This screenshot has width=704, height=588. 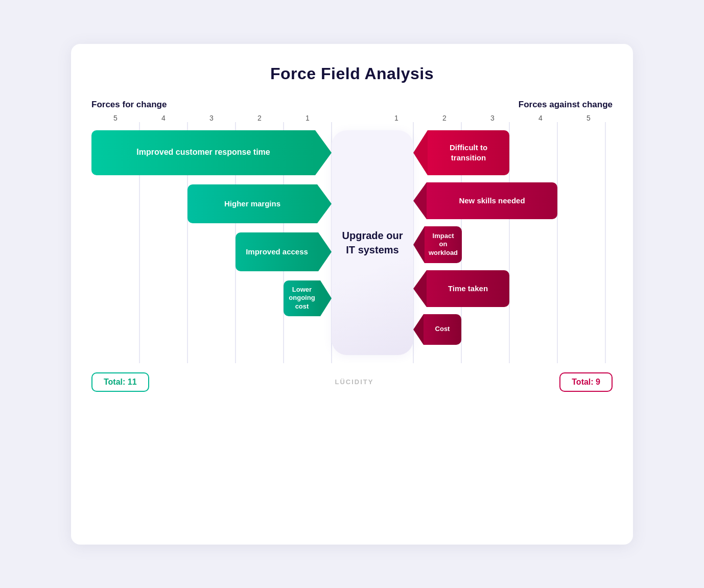 What do you see at coordinates (513, 243) in the screenshot?
I see `right-bars-area: Difficult to transition New skills neede…` at bounding box center [513, 243].